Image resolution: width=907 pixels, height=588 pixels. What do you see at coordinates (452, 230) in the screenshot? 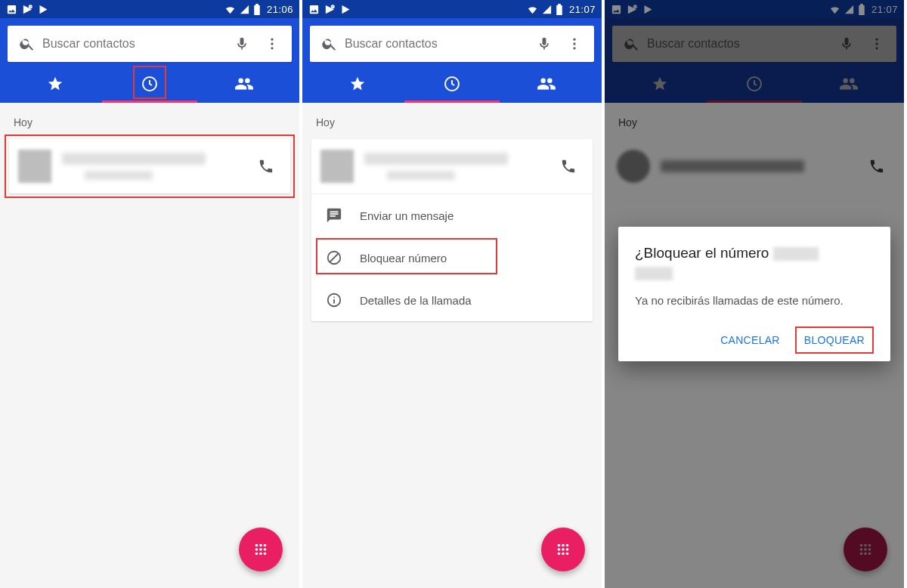
I see `call-entry-expanded: Enviar un mensaje Bloquear número Detall…` at bounding box center [452, 230].